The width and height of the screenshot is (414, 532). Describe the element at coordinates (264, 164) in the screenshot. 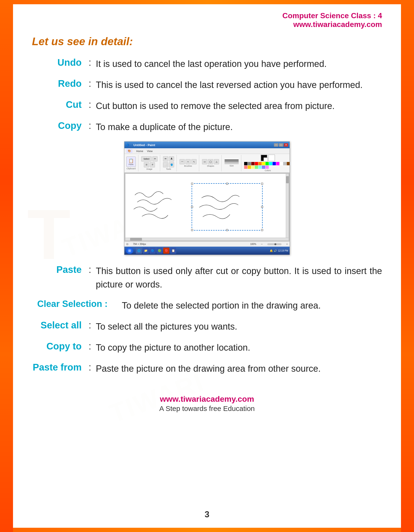

I see `yellow-swatch` at that location.